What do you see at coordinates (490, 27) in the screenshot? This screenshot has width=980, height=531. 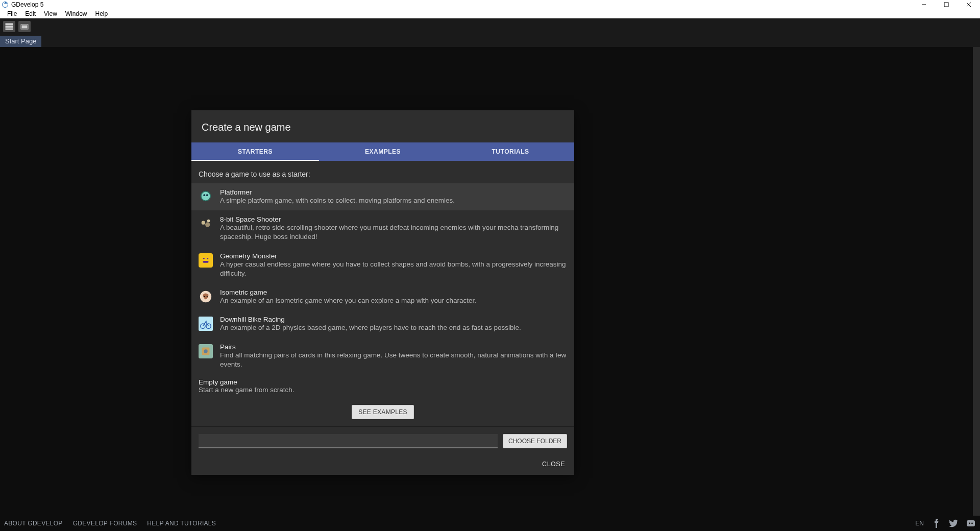 I see `toolbar` at bounding box center [490, 27].